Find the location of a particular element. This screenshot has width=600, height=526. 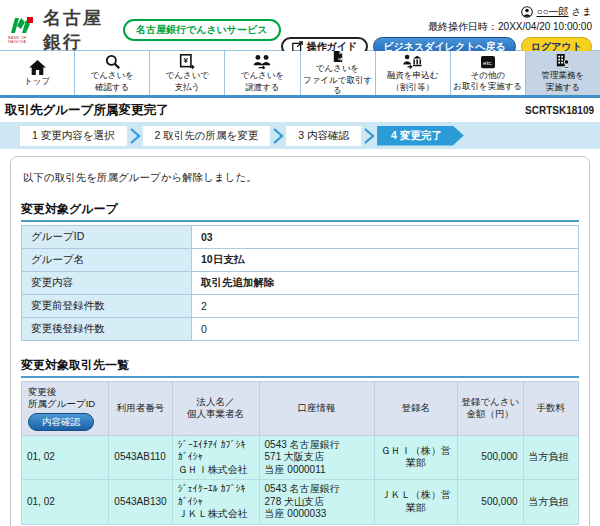

table-row: グループID 03 is located at coordinates (300, 238).